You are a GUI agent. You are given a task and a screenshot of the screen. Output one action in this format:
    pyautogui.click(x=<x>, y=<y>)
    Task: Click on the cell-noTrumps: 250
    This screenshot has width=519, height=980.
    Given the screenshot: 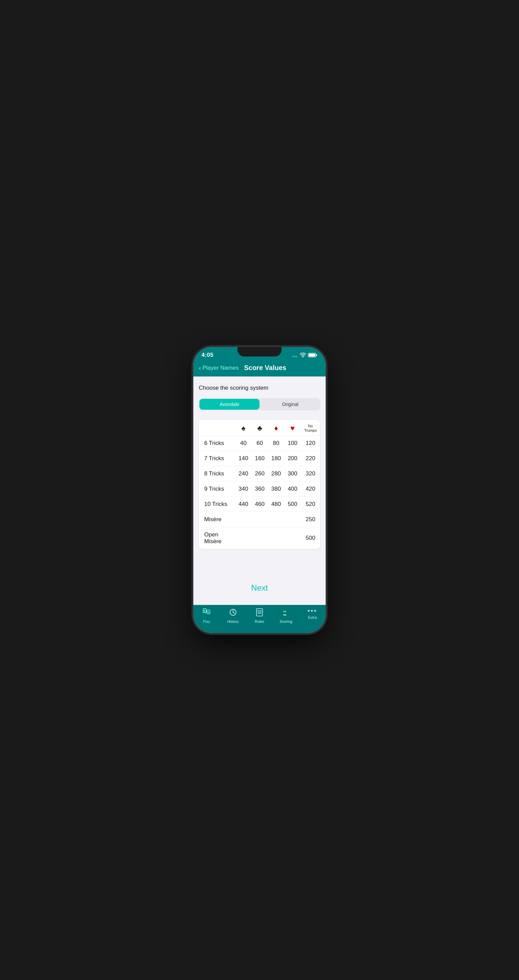 What is the action you would take?
    pyautogui.click(x=310, y=520)
    